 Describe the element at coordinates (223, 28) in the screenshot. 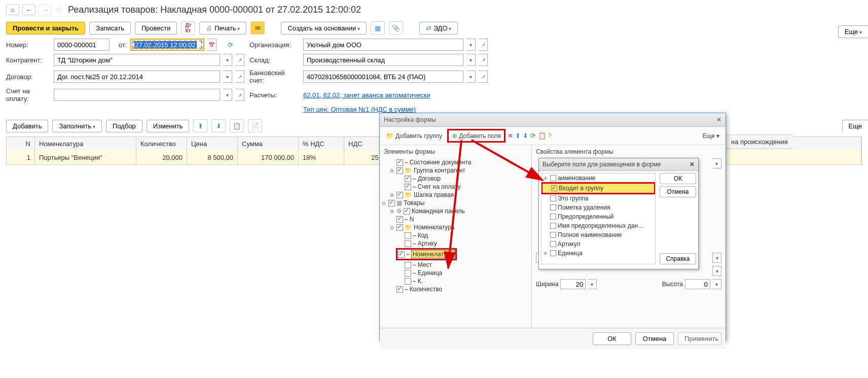

I see `print-button: 🖨 Печать` at that location.